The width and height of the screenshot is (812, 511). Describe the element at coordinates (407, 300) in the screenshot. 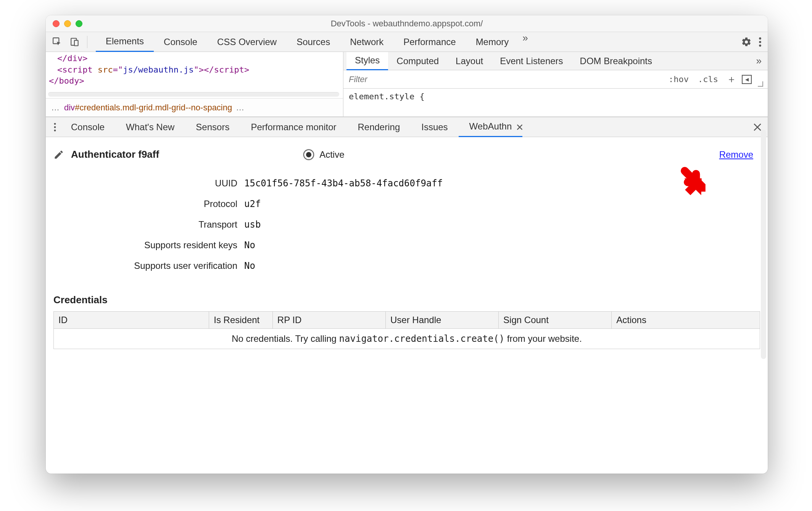

I see `credentials-heading: Credentials` at that location.